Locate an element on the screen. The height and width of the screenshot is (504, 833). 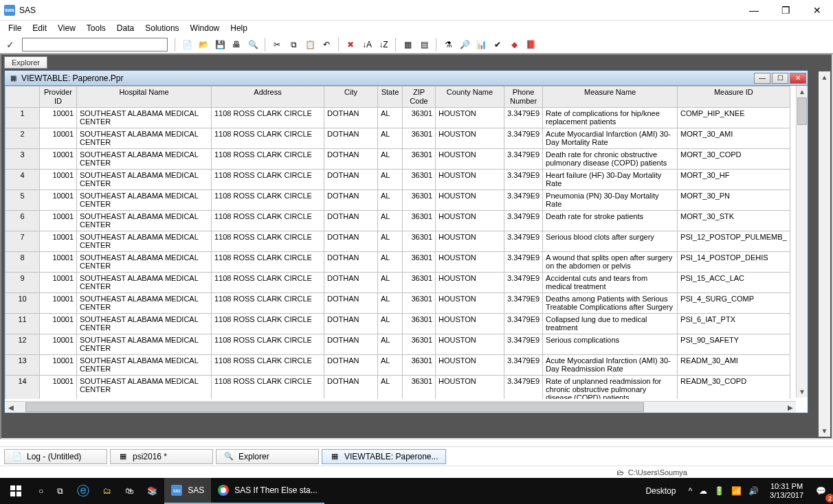
rownum-cell: 6 is located at coordinates (23, 221).